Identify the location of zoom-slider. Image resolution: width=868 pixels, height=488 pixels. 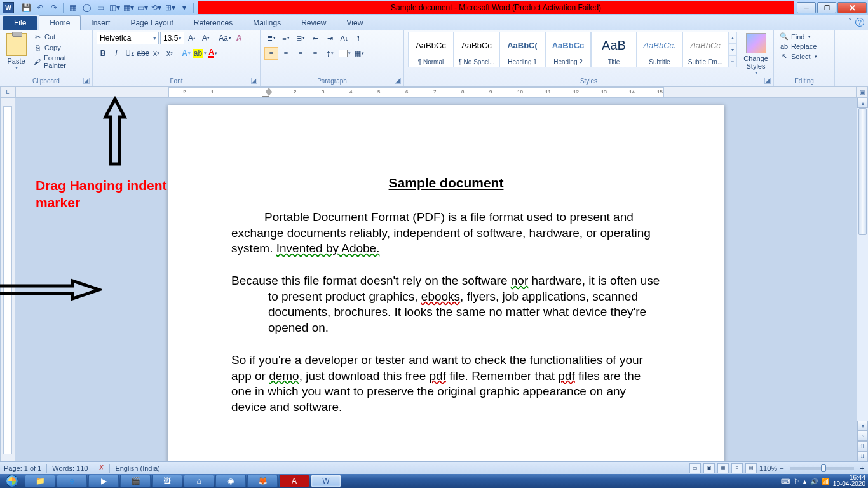
(822, 468).